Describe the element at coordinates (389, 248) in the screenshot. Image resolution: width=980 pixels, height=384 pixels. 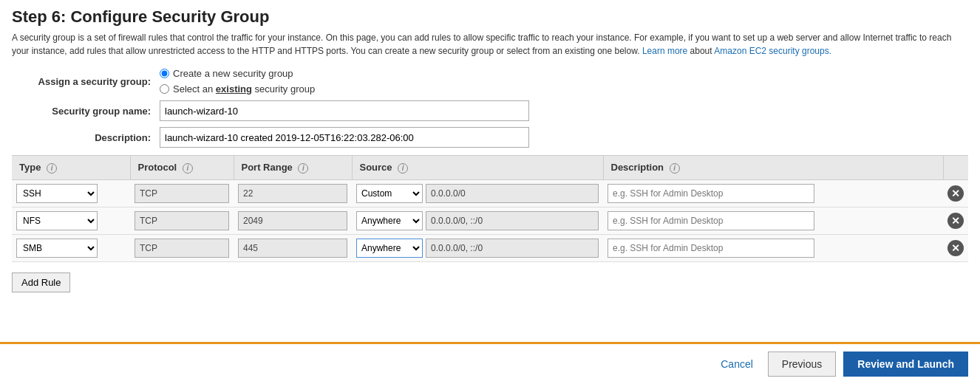
I see `source-select-row-2: CustomAnywhereMy IP` at that location.